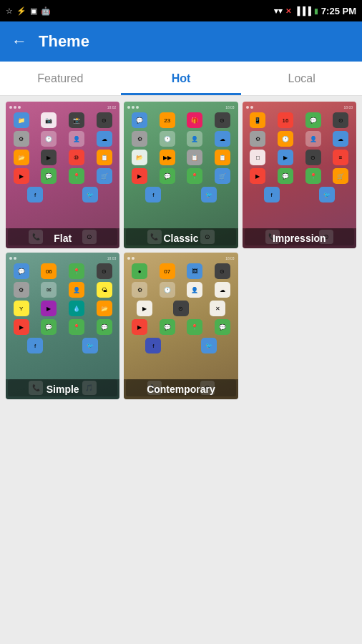 This screenshot has height=644, width=362. Describe the element at coordinates (288, 11) in the screenshot. I see `signal-x-icon: ✕` at that location.